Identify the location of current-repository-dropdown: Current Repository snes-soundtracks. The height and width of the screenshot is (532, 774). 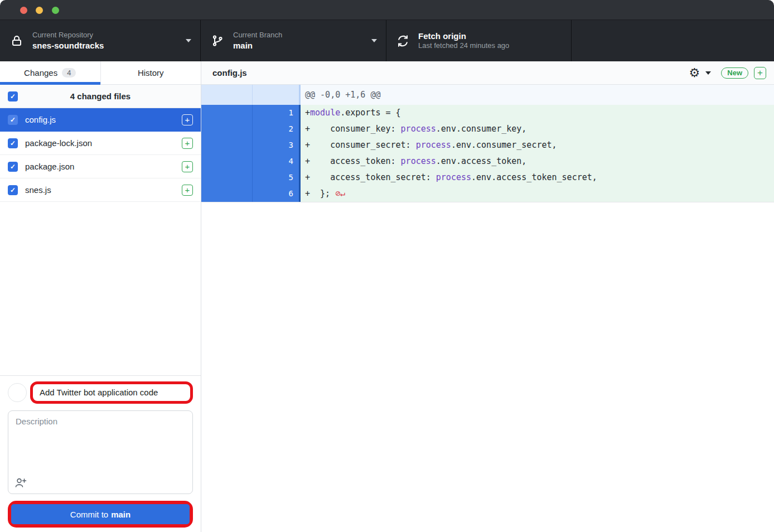
(100, 41).